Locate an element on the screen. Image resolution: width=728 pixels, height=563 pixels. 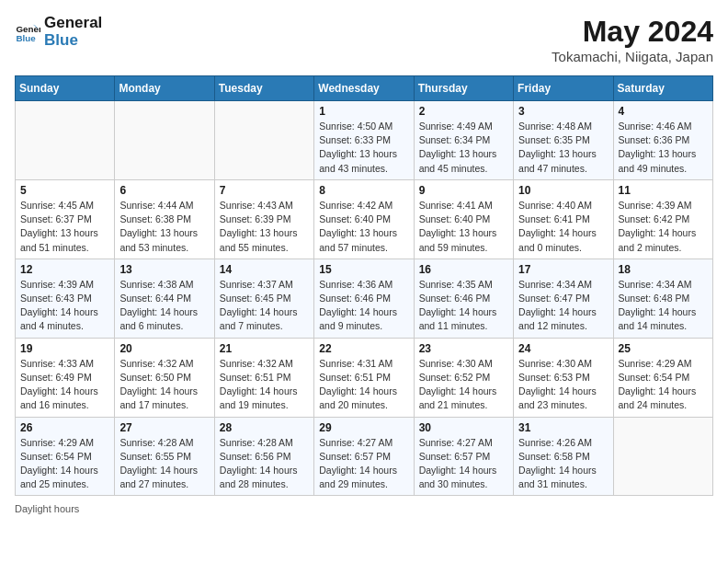
weekday-header-friday: Friday is located at coordinates (563, 88).